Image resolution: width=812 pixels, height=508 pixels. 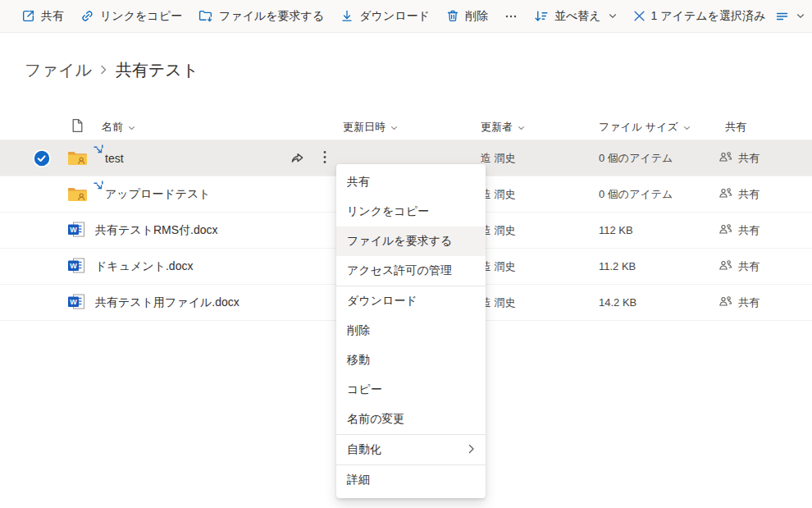 I want to click on header-name: 名前, so click(x=216, y=127).